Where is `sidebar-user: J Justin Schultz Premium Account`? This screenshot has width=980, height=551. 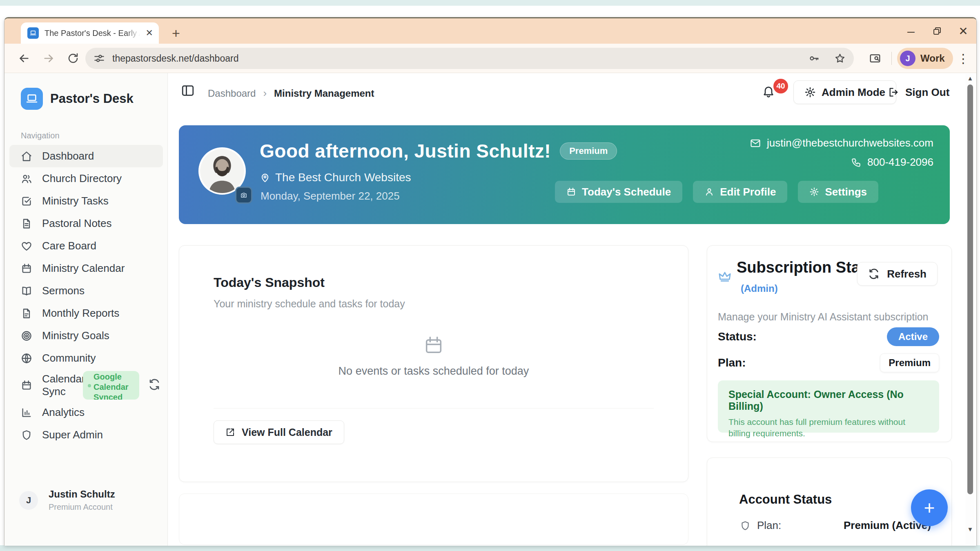 sidebar-user: J Justin Schultz Premium Account is located at coordinates (67, 500).